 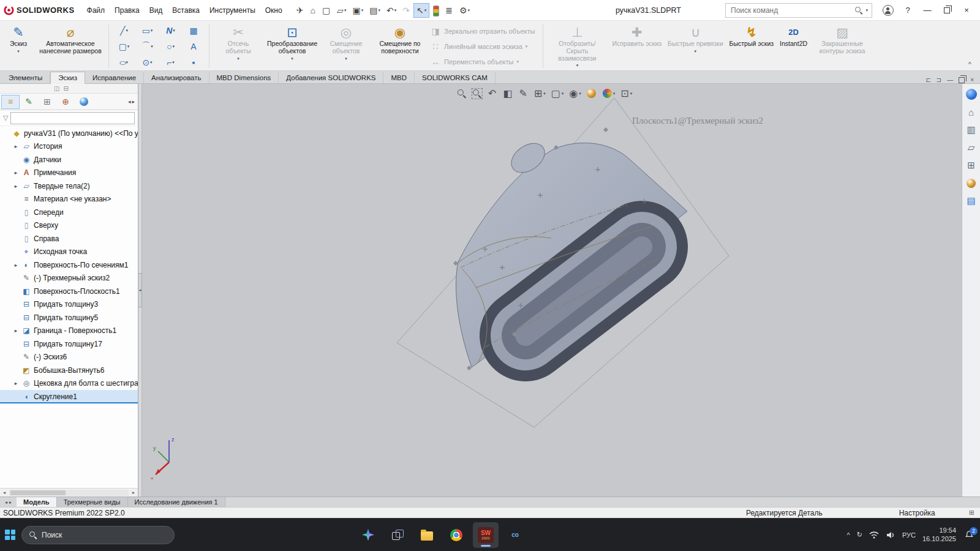 What do you see at coordinates (130, 102) in the screenshot?
I see `panel-scroll-left-icon: ◂` at bounding box center [130, 102].